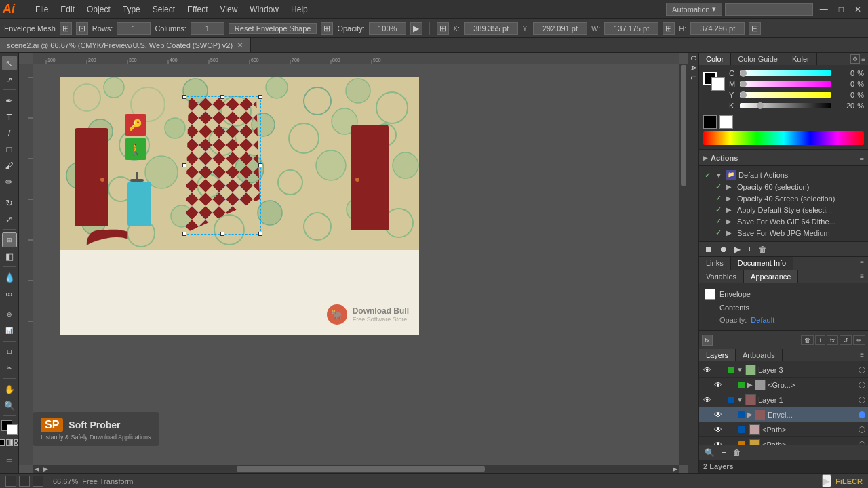  I want to click on scroll-right-button: ▶, so click(675, 469).